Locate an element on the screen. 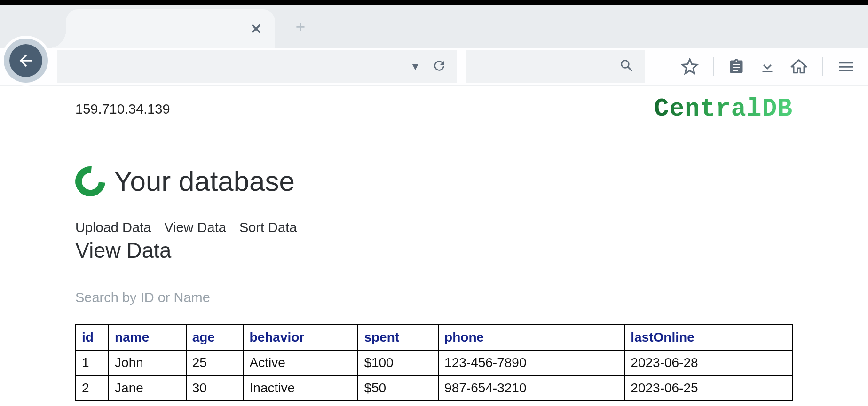  star-icon is located at coordinates (690, 67).